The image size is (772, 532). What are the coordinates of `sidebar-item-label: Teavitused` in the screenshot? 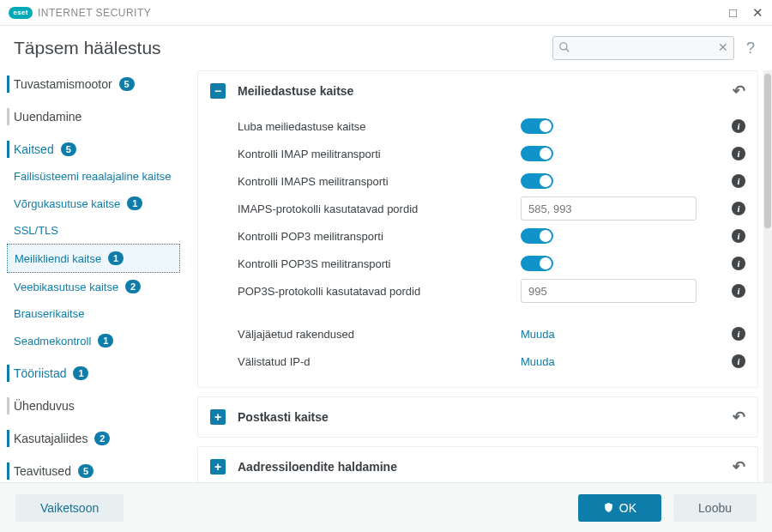 It's located at (43, 471).